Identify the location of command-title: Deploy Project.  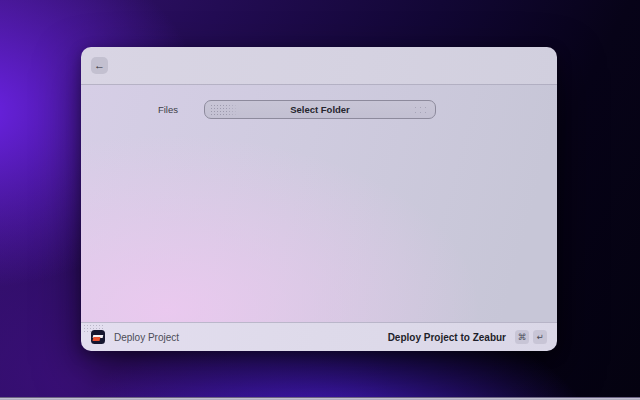
(146, 338).